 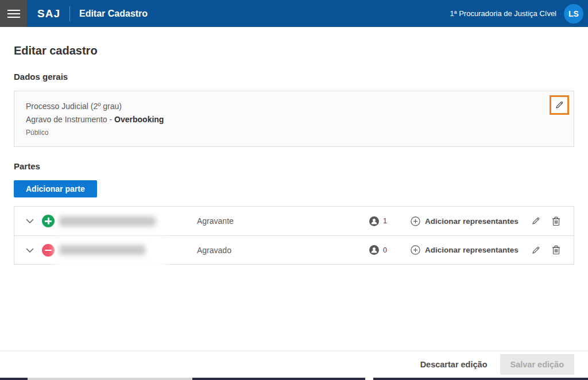 What do you see at coordinates (559, 105) in the screenshot?
I see `pencil-icon` at bounding box center [559, 105].